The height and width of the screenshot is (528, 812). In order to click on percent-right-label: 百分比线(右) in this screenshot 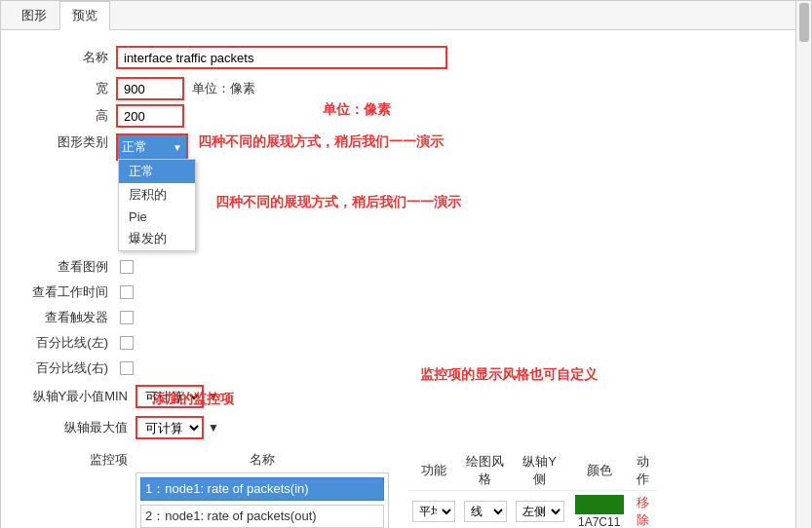, I will do `click(64, 368)`.